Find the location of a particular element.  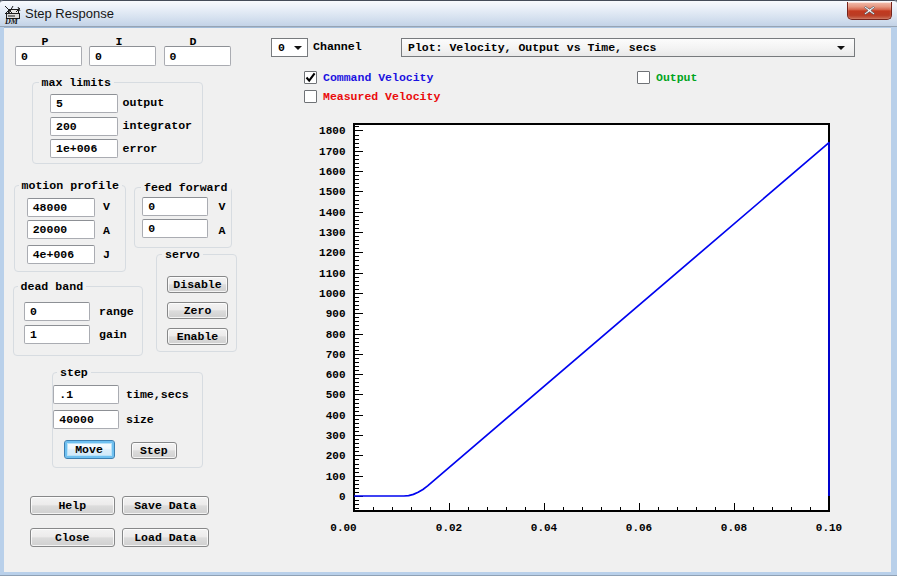

feed-forward-group: feed forward is located at coordinates (183, 218).